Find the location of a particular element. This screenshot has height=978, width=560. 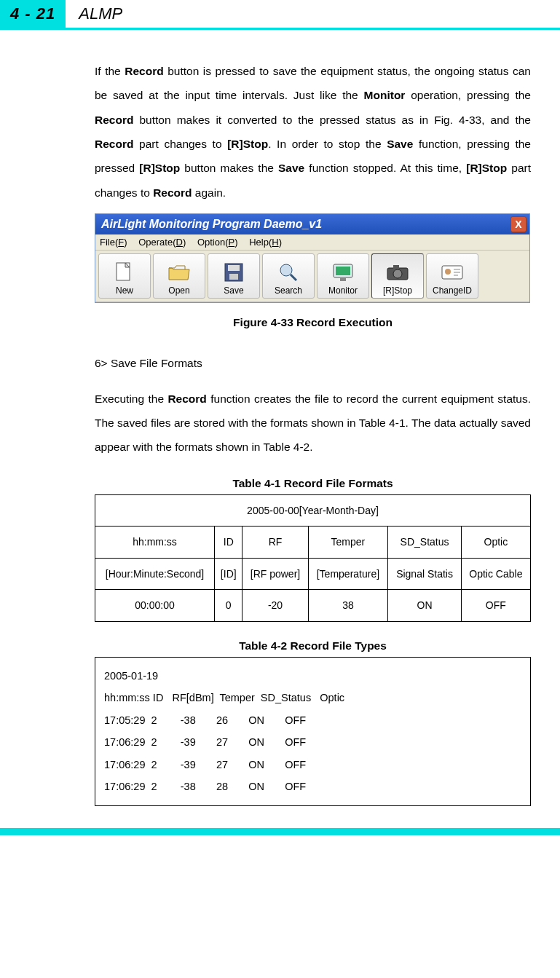

footer-bar is located at coordinates (280, 832).